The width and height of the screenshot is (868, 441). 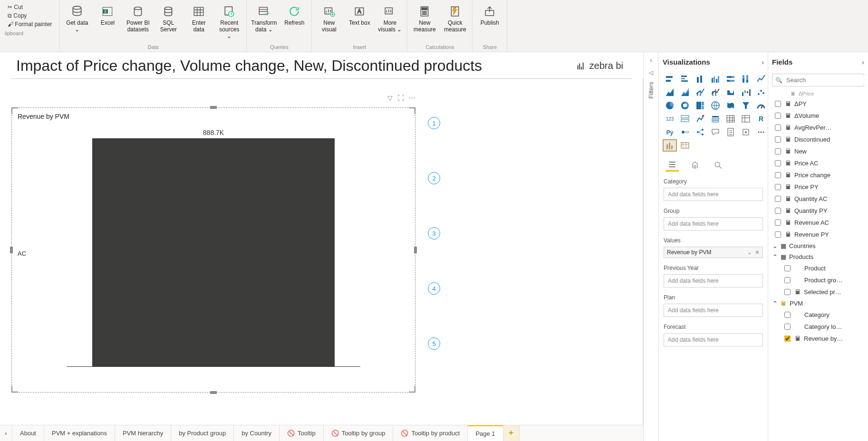 I want to click on field-revenue-py: 🖩Revenue PY, so click(x=819, y=235).